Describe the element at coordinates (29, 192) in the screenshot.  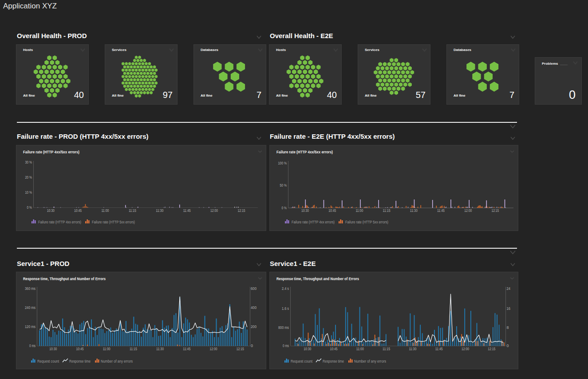
I see `svg-text: 10 %` at that location.